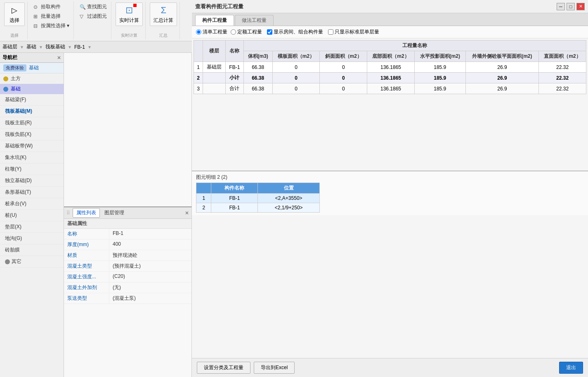 The width and height of the screenshot is (588, 377). I want to click on chk-show-room-label: 显示房间、组合构件量, so click(295, 32).